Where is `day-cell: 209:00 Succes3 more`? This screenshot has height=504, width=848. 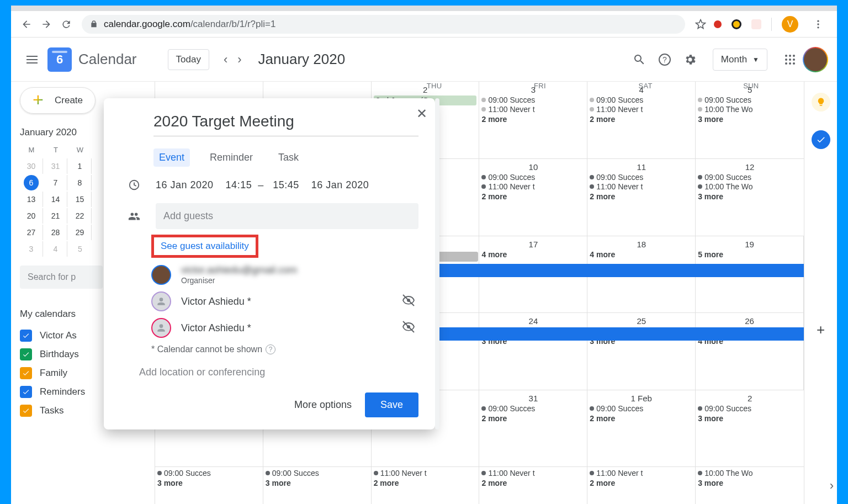 day-cell: 209:00 Succes3 more is located at coordinates (750, 428).